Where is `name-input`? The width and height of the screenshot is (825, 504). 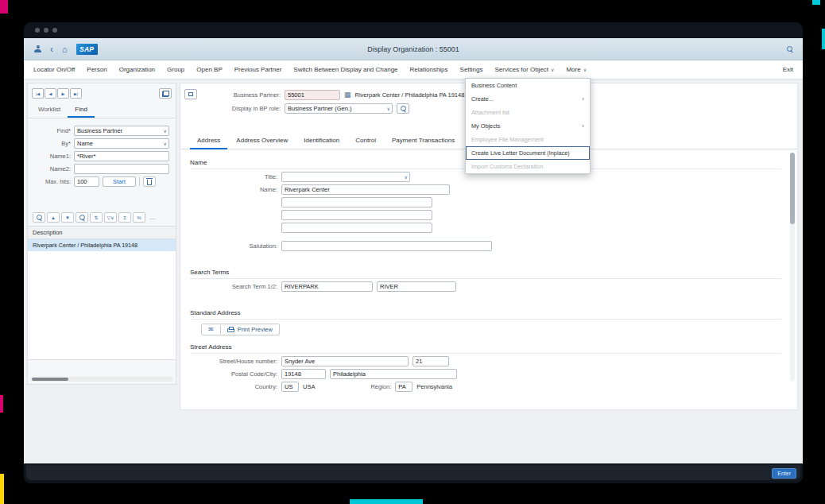
name-input is located at coordinates (366, 189).